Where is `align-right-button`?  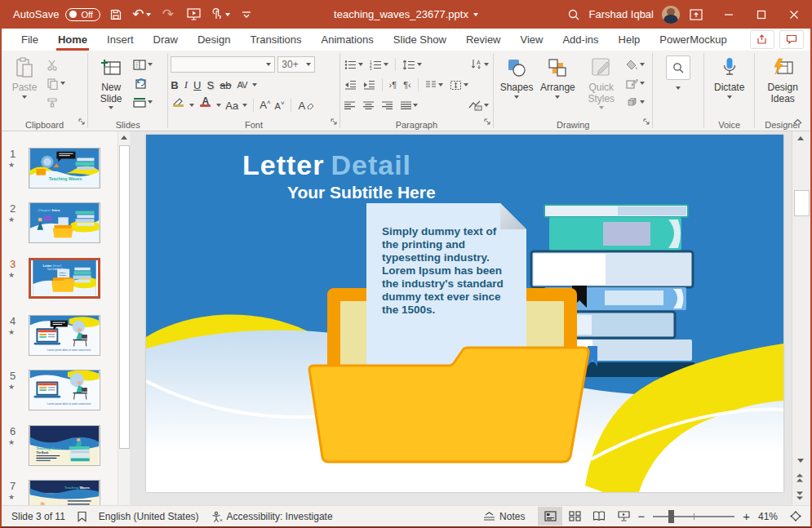 align-right-button is located at coordinates (387, 105).